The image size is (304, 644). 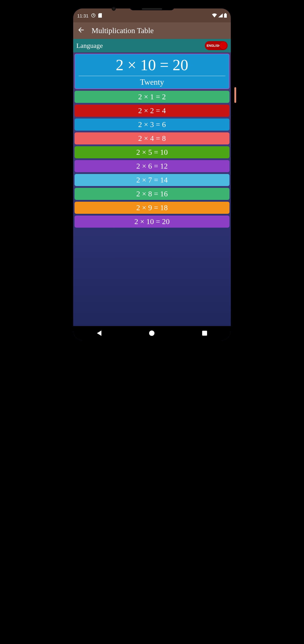 What do you see at coordinates (152, 138) in the screenshot?
I see `row-4: 2 × 4 = 8` at bounding box center [152, 138].